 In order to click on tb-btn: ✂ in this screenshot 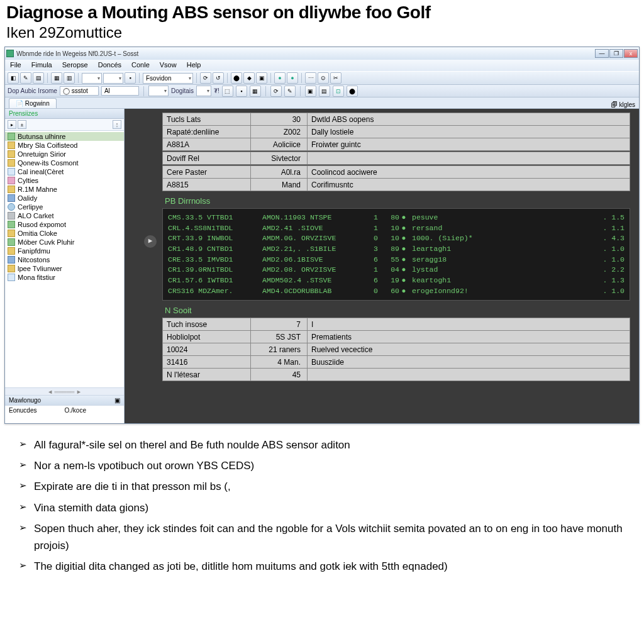, I will do `click(336, 78)`.